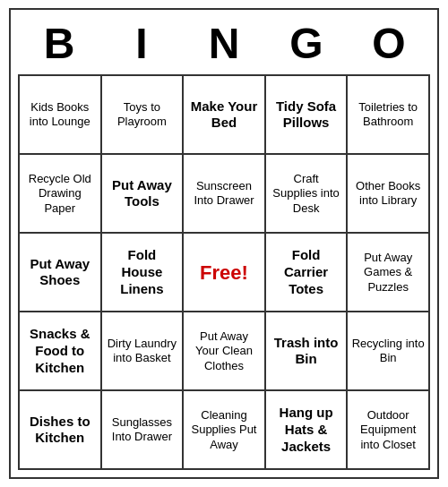 Image resolution: width=448 pixels, height=487 pixels. What do you see at coordinates (388, 430) in the screenshot?
I see `bingo-cell-24: Outdoor Equipment into Closet` at bounding box center [388, 430].